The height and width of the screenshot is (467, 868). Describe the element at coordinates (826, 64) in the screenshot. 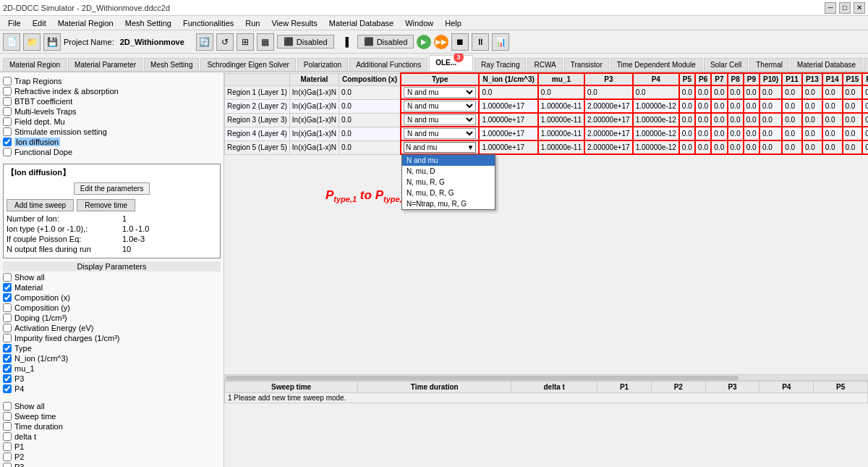

I see `tab-material-db: Material Database` at that location.